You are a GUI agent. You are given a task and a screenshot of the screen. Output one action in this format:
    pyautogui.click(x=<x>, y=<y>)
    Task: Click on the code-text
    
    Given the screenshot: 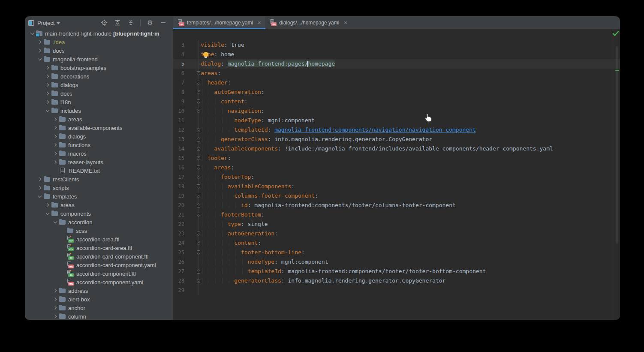 What is the action you would take?
    pyautogui.click(x=409, y=290)
    